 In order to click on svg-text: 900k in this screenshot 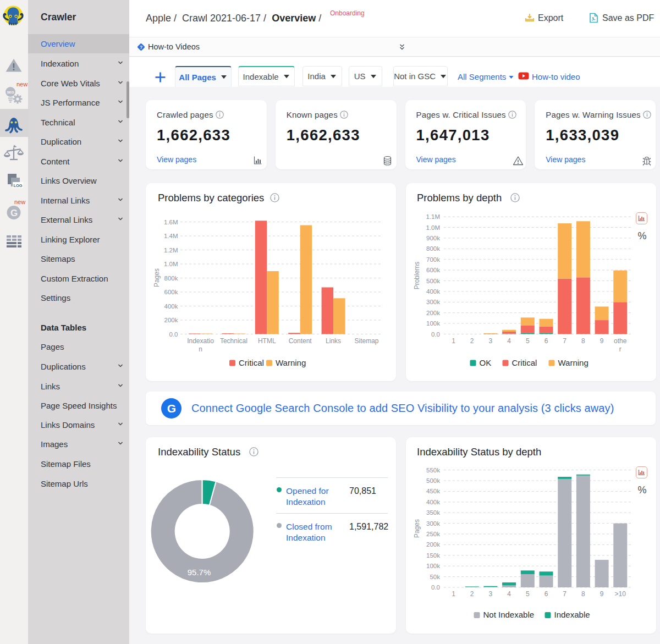, I will do `click(433, 238)`.